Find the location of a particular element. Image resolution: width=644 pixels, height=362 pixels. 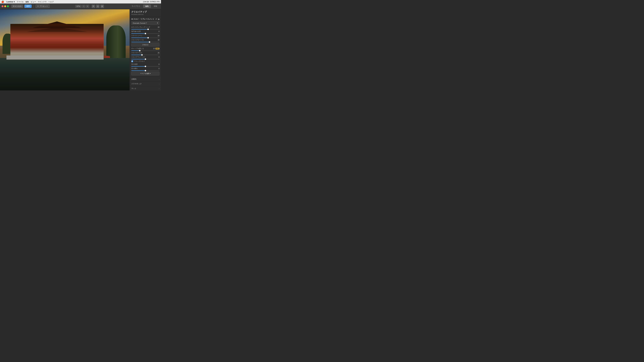

slider-fill-horizon-blend is located at coordinates (140, 29).